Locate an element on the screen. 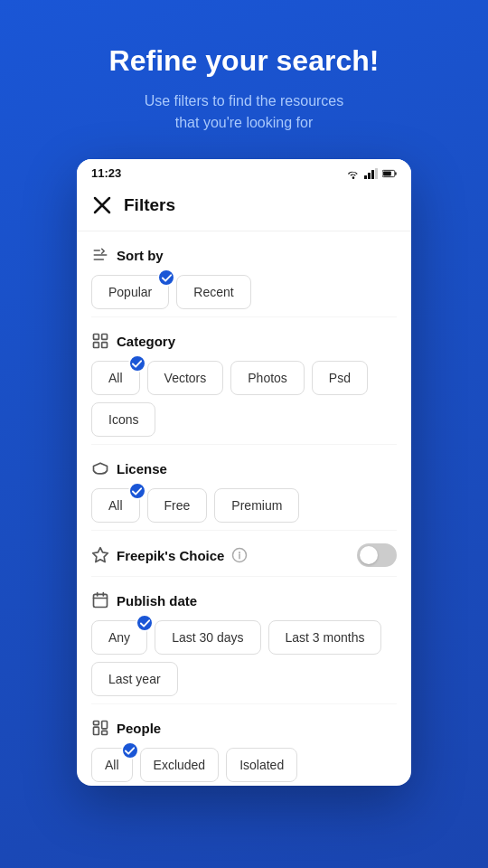 The width and height of the screenshot is (488, 868). filters-title: Filters is located at coordinates (150, 205).